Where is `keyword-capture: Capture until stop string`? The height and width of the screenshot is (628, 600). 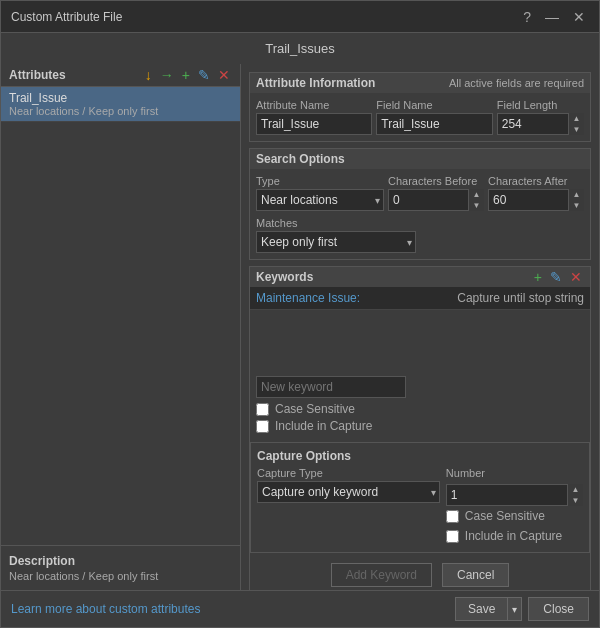 keyword-capture: Capture until stop string is located at coordinates (520, 298).